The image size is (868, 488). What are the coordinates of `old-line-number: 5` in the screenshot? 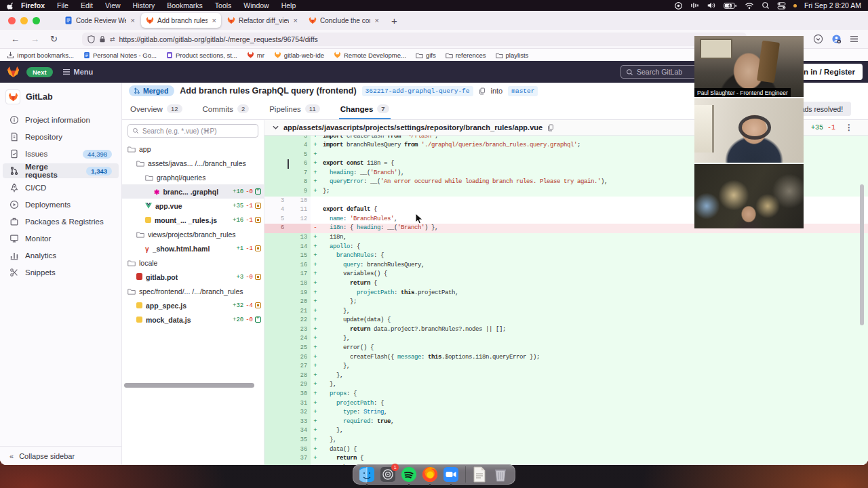 It's located at (276, 220).